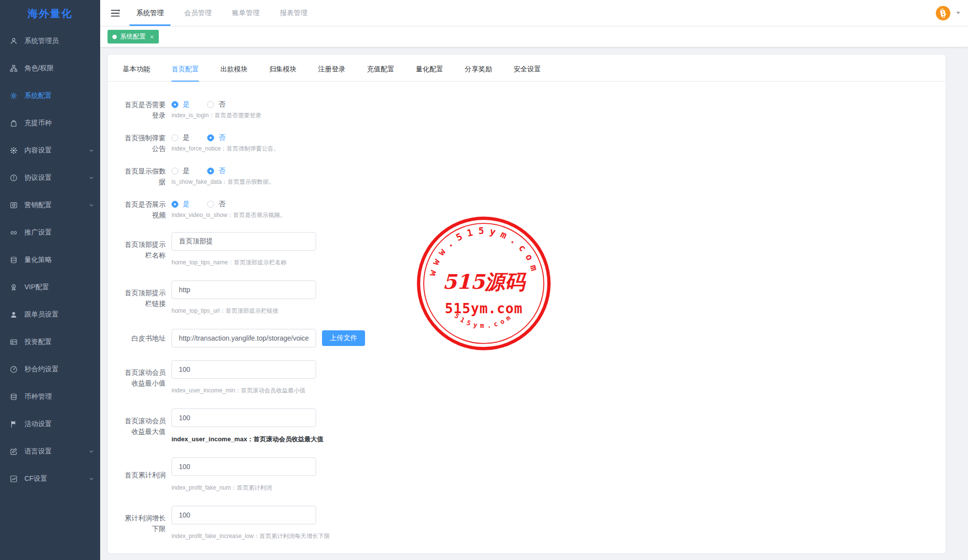 This screenshot has width=968, height=560. I want to click on field-control: index_user_income_max：首页滚动会员收益最大值, so click(247, 426).